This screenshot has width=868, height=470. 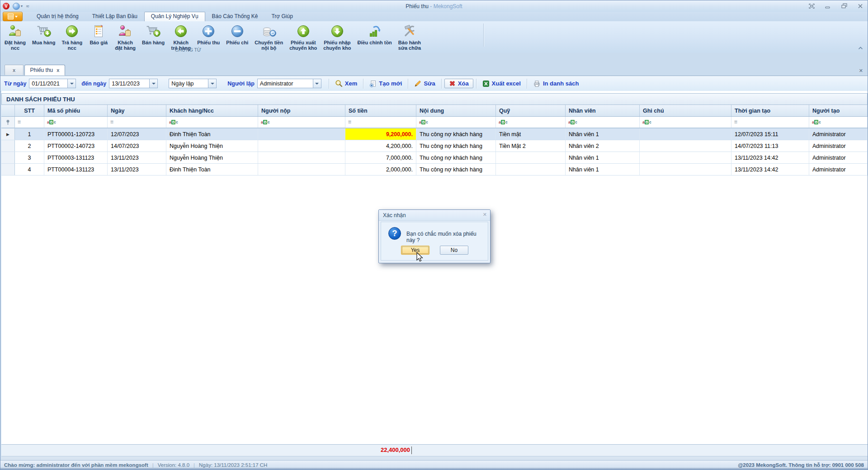 I want to click on tab-phieu-thu: Phiếu thu x, so click(x=45, y=70).